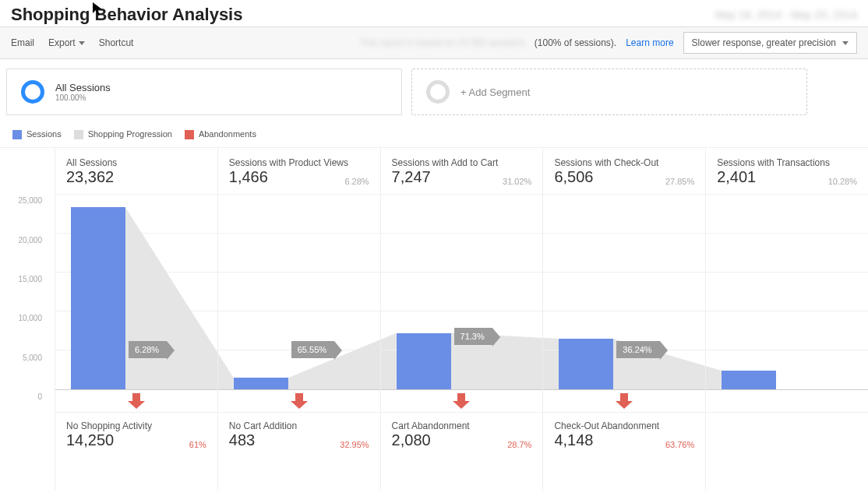 This screenshot has height=503, width=868. What do you see at coordinates (123, 134) in the screenshot?
I see `legend-progression: Shopping Progression` at bounding box center [123, 134].